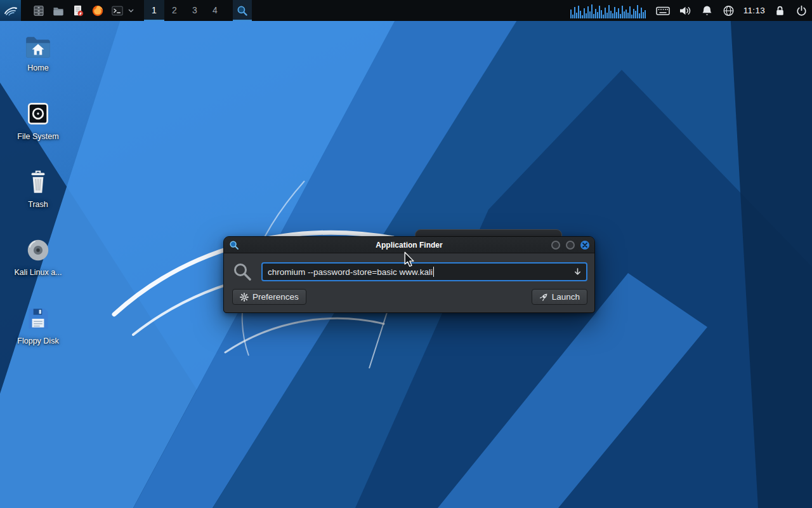 This screenshot has width=812, height=508. I want to click on application-finder-window: Application Finder chromium --password-s…, so click(409, 274).